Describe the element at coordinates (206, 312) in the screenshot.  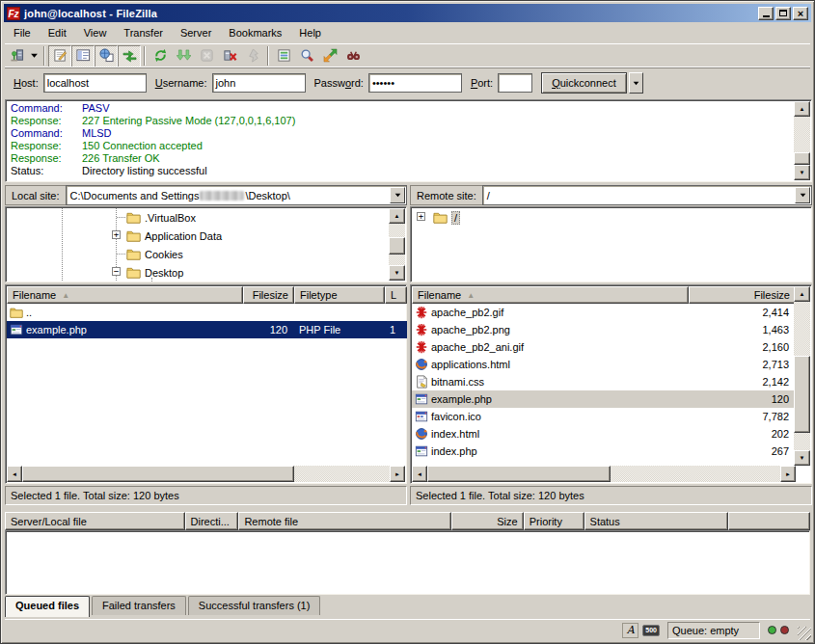
I see `local-file-row-blank: ..` at that location.